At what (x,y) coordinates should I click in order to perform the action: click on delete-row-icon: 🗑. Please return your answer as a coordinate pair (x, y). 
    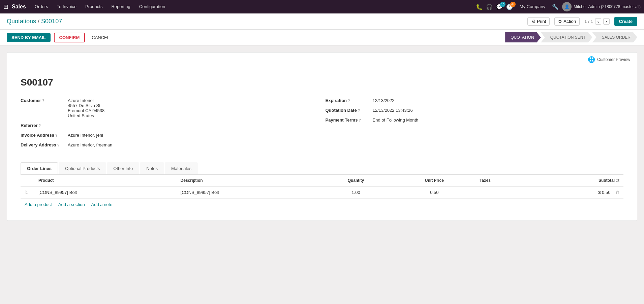
    Looking at the image, I should click on (617, 193).